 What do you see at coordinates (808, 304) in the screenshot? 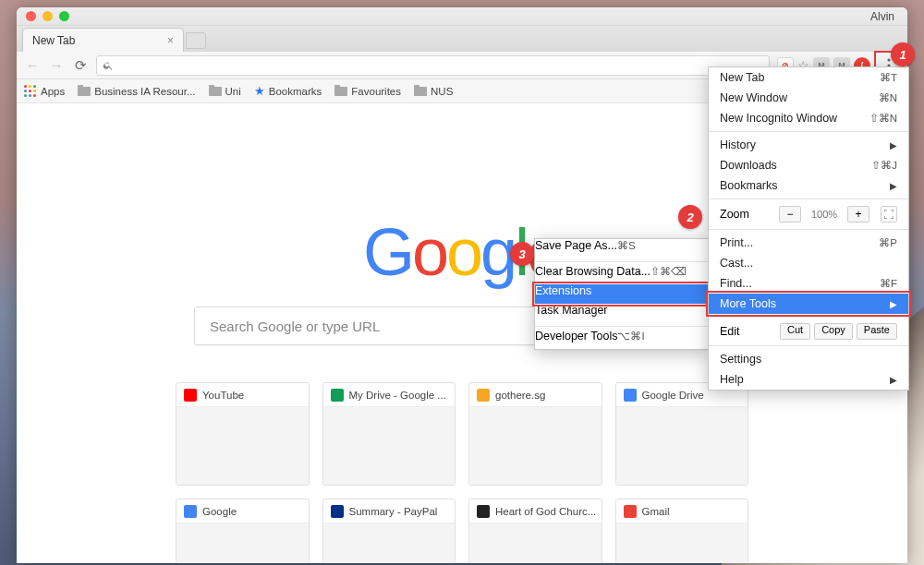
I see `menu-item-more-tools: More Tools▶` at bounding box center [808, 304].